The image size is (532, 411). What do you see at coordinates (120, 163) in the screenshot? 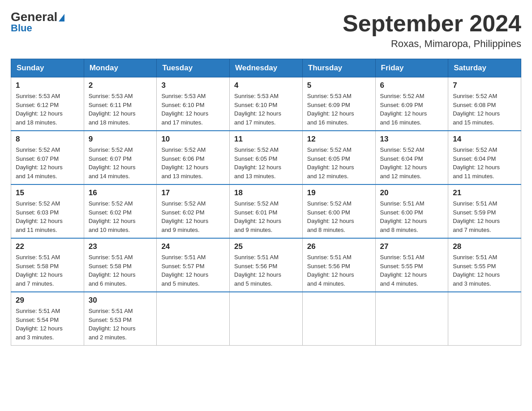
I see `day-info: Sunrise: 5:52 AMSunset: 6:07 PMDaylight:…` at bounding box center [120, 163].